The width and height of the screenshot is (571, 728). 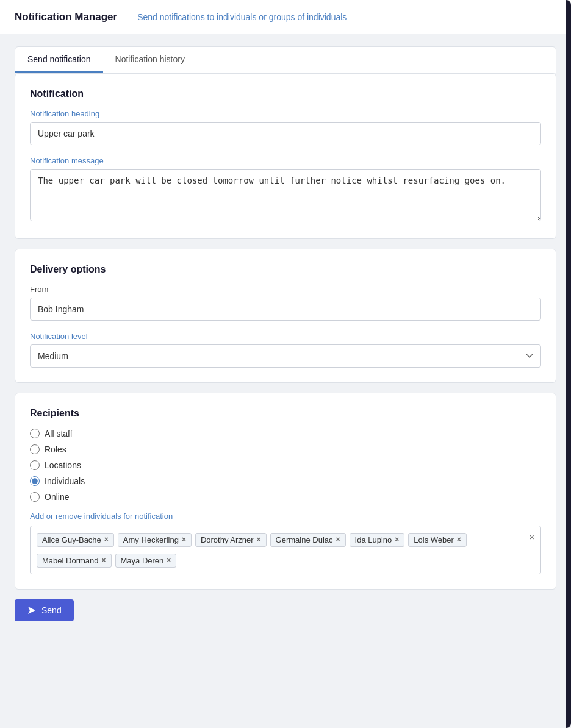 What do you see at coordinates (286, 289) in the screenshot?
I see `from-label: From` at bounding box center [286, 289].